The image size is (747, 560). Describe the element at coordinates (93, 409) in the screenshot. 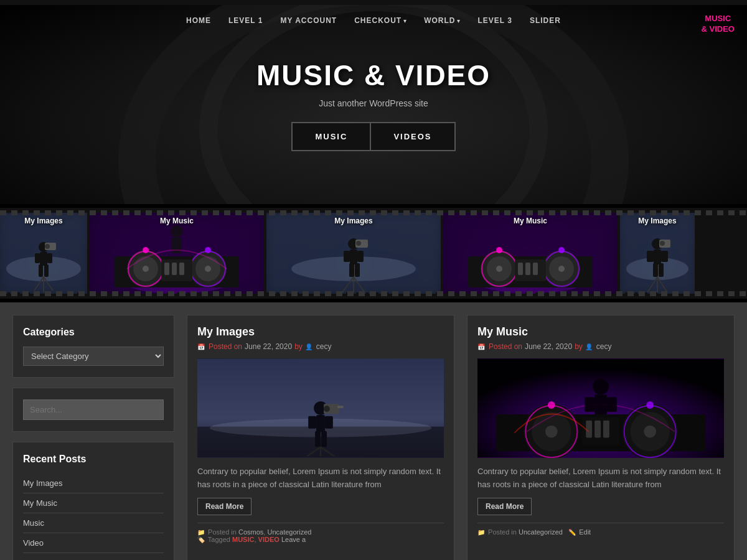

I see `search-input` at that location.